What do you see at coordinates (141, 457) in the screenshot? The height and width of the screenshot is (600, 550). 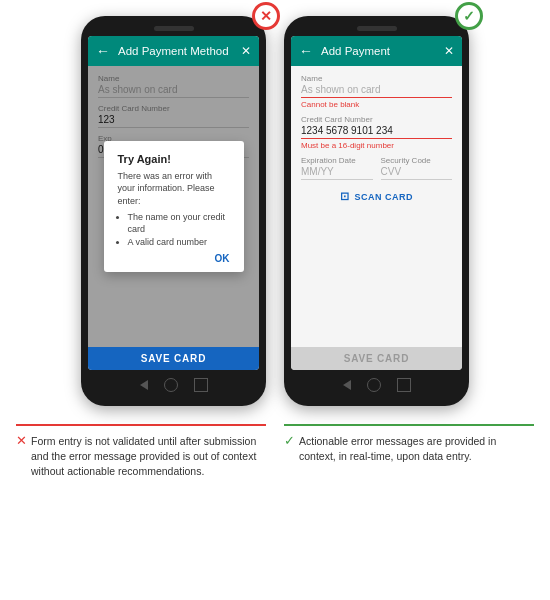 I see `bad-caption-header: ✕ Form entry is not validated until afte…` at bounding box center [141, 457].